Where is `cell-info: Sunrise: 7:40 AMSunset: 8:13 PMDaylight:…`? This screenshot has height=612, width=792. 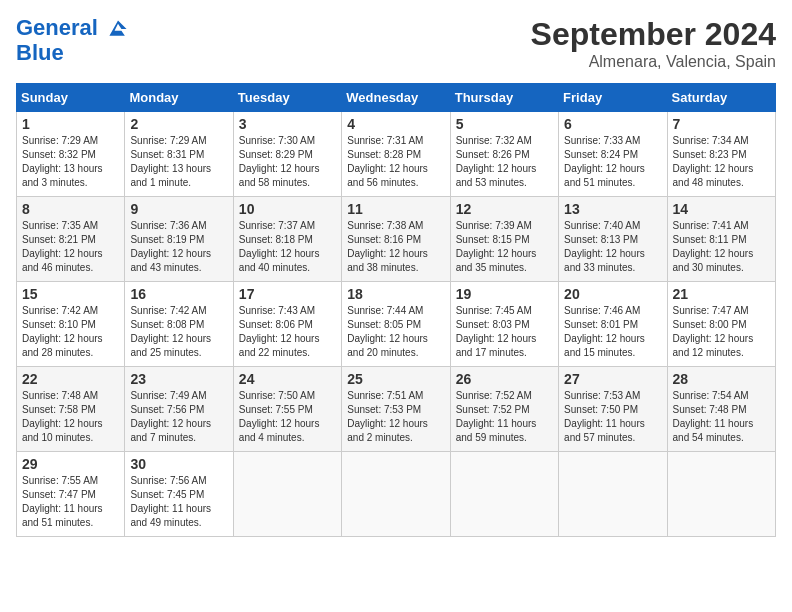
cell-info: Sunrise: 7:40 AMSunset: 8:13 PMDaylight:… is located at coordinates (612, 247).